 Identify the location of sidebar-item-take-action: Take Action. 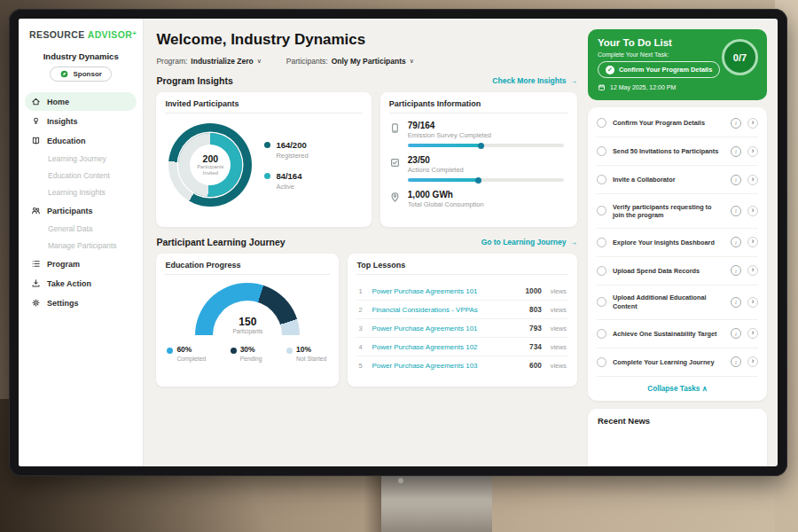
(81, 284).